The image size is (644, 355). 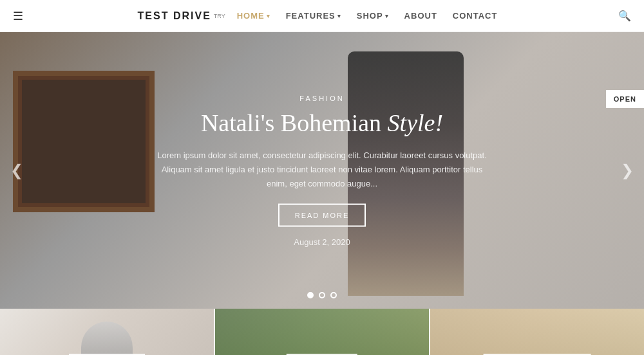 I want to click on read-more-button: READ MORE, so click(x=322, y=215).